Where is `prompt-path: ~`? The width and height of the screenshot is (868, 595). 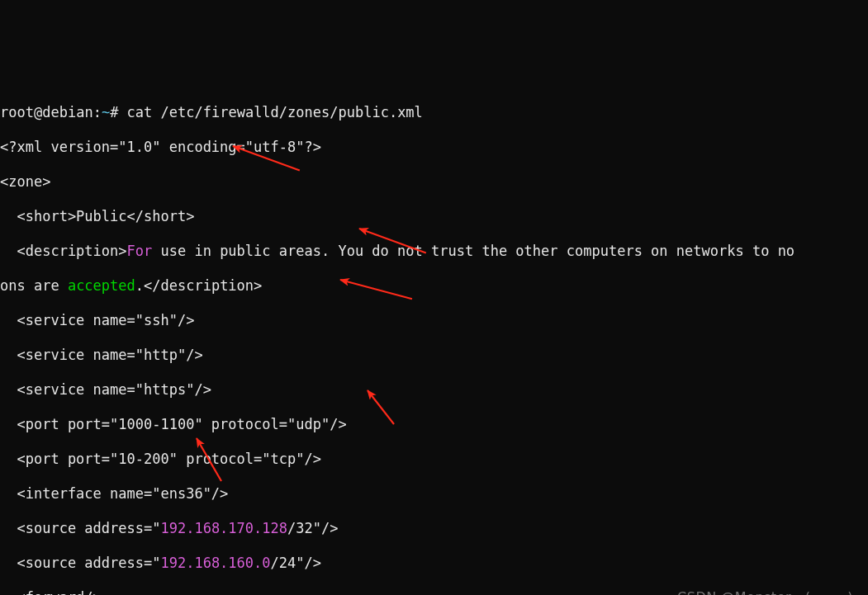 prompt-path: ~ is located at coordinates (106, 112).